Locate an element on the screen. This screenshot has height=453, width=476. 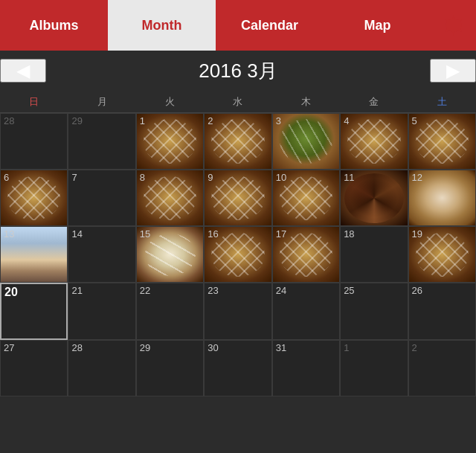
calendar-cell: 10 is located at coordinates (306, 198).